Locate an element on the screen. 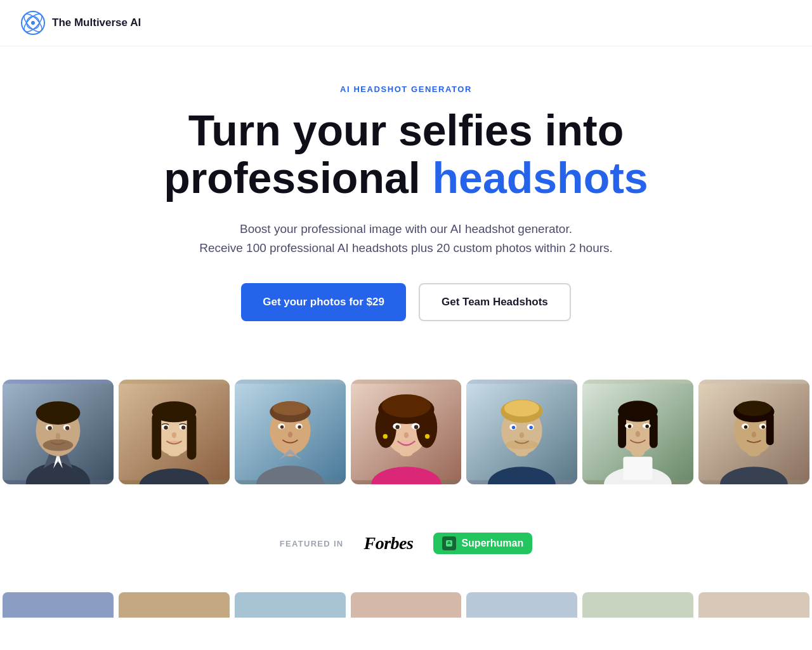  featured-in-section: FEATURED IN Forbes Superhuman is located at coordinates (406, 556).